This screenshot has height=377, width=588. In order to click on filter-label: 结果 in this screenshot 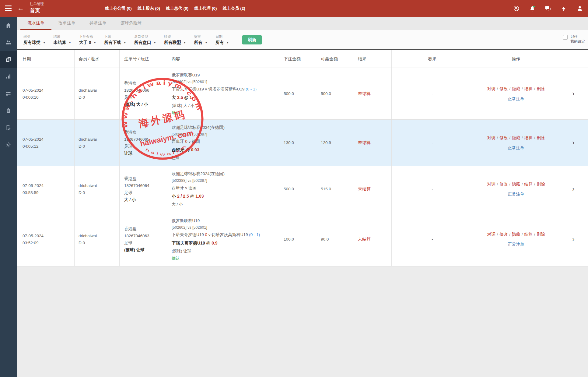, I will do `click(62, 37)`.